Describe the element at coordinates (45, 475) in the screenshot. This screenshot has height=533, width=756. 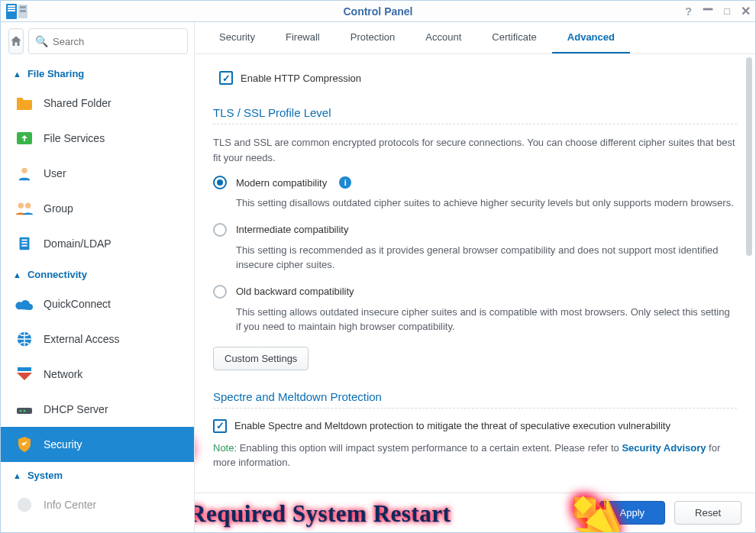
I see `sidebar-group-label: System` at that location.